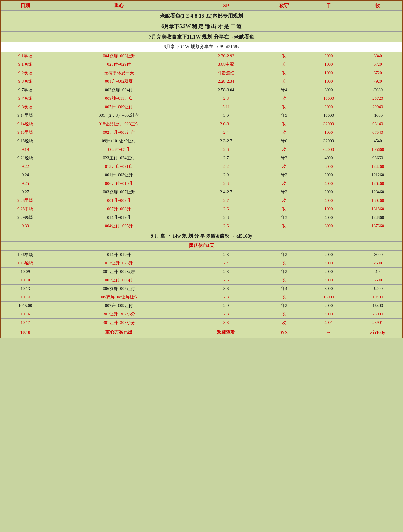  What do you see at coordinates (202, 323) in the screenshot?
I see `table-row: 10.17301让升+303小分3.8攻400123901` at bounding box center [202, 323].